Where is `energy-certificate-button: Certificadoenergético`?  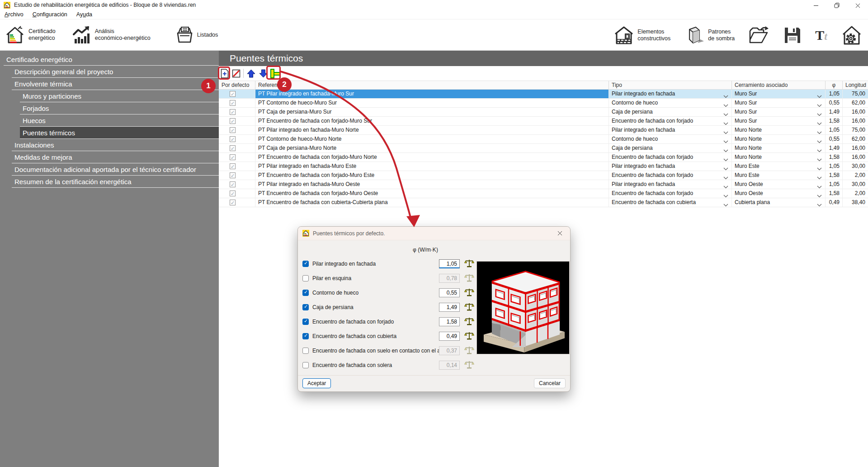 energy-certificate-button: Certificadoenergético is located at coordinates (30, 35).